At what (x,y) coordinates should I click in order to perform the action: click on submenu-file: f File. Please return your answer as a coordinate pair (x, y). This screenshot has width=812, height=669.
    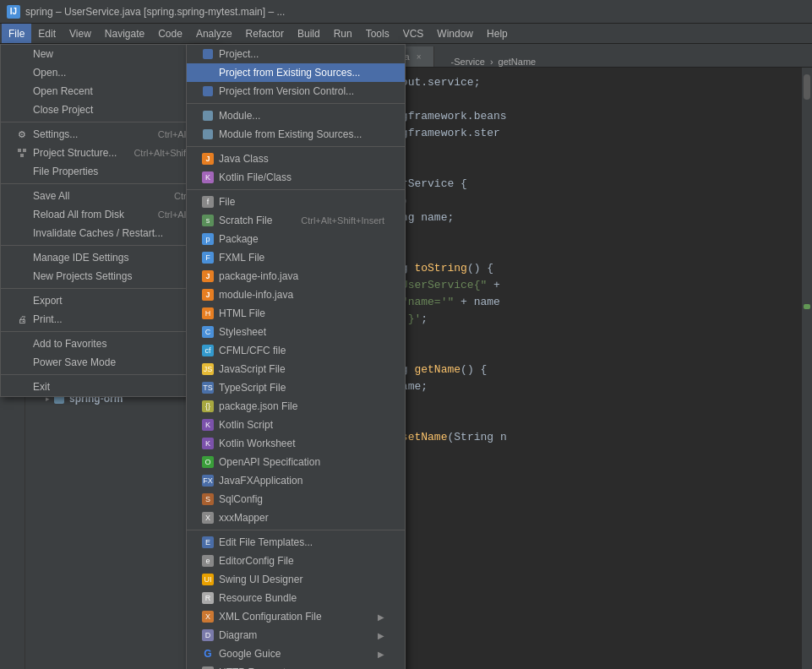
    Looking at the image, I should click on (296, 202).